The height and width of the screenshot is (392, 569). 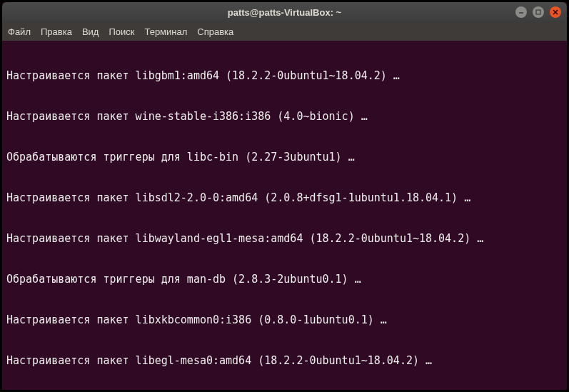 What do you see at coordinates (284, 238) in the screenshot?
I see `output-line: Настраивается пакет libwayland-egl1-mesa…` at bounding box center [284, 238].